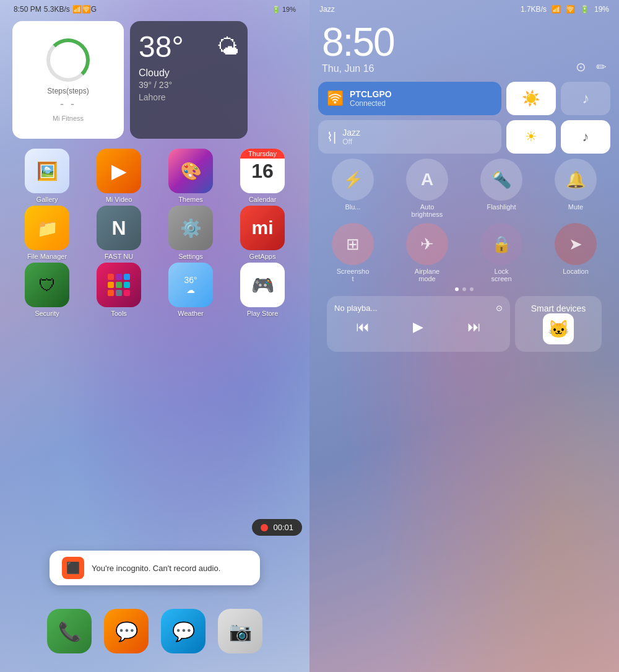 The image size is (619, 672). What do you see at coordinates (586, 137) in the screenshot?
I see `music-note-tile: ♪` at bounding box center [586, 137].